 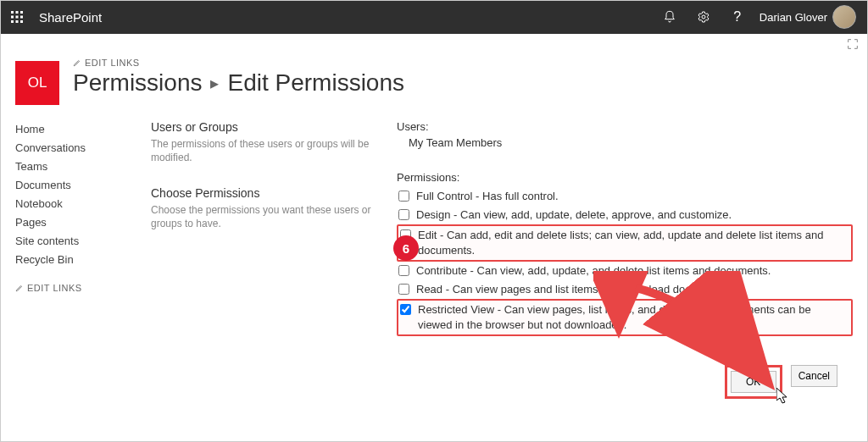 I want to click on perm-row-restricted-view: Restricted View - Can view pages, list i…, so click(x=625, y=318).